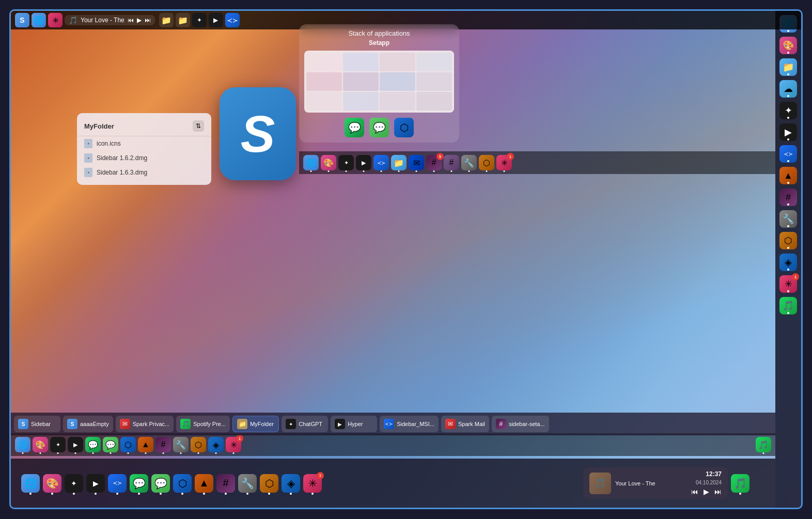 Image resolution: width=812 pixels, height=519 pixels. I want to click on dock-finder-icon: 🌐, so click(311, 163).